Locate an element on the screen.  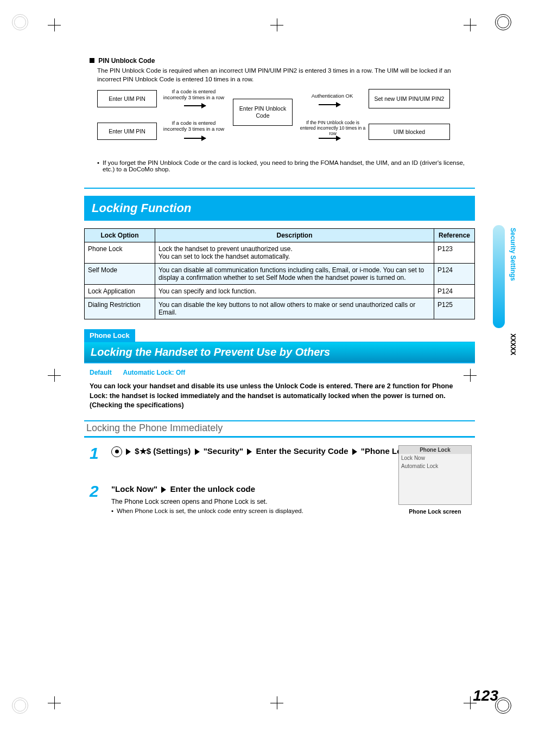
cell-desc: Lock the handset to prevent unauthorized… is located at coordinates (295, 253).